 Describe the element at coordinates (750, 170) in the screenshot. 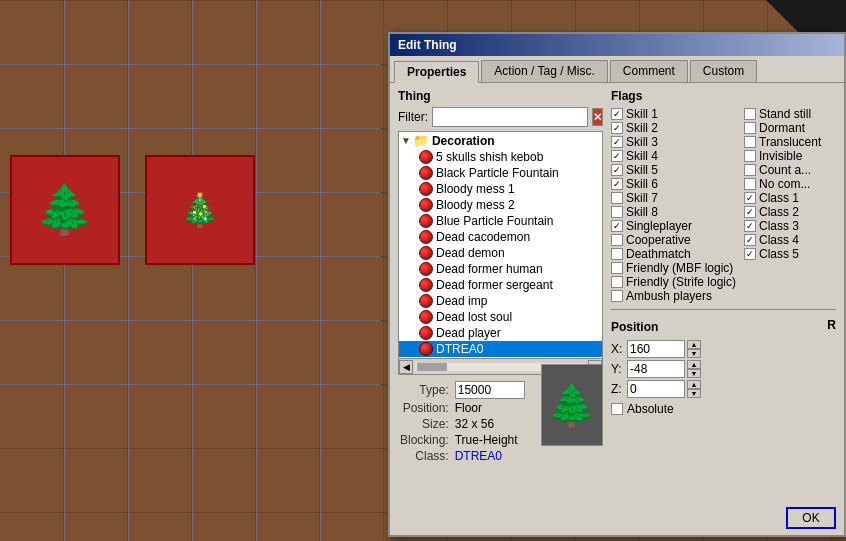

I see `flag-count-a-checkbox` at that location.